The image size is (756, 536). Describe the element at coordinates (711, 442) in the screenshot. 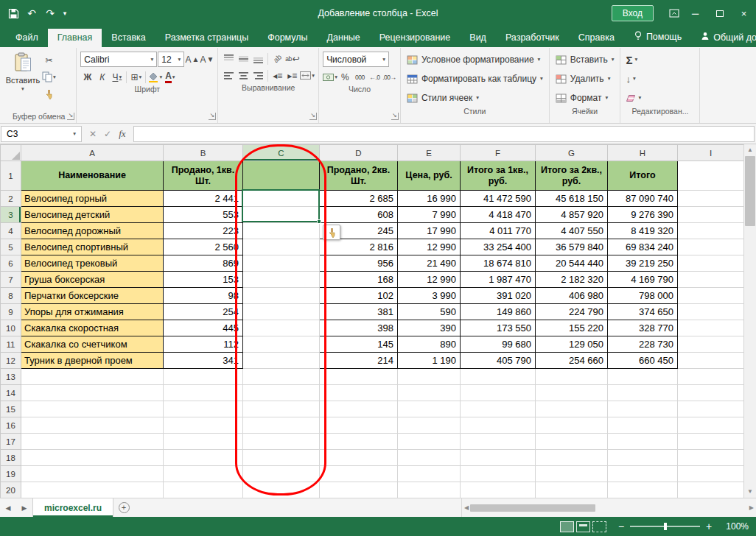

I see `cell-I17` at that location.